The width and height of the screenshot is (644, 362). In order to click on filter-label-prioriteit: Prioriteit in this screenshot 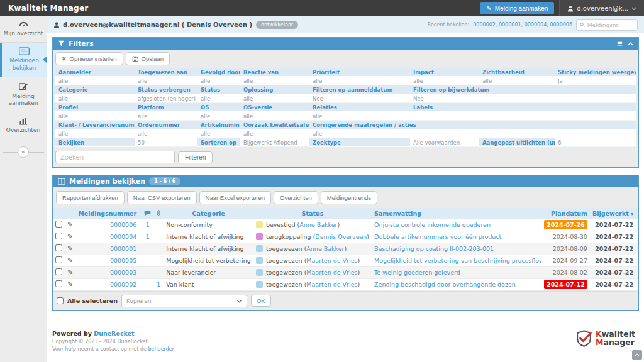, I will do `click(360, 72)`.